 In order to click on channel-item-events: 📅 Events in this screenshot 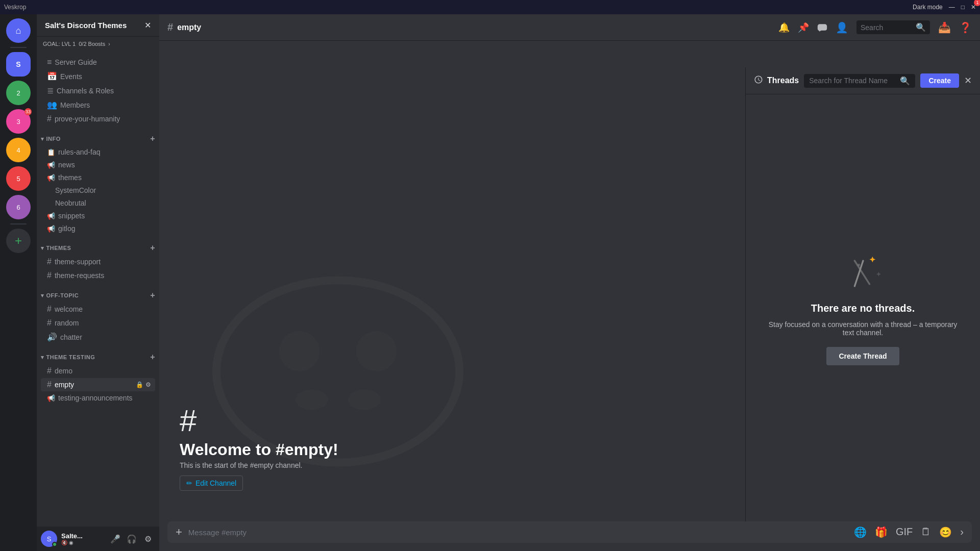, I will do `click(98, 77)`.